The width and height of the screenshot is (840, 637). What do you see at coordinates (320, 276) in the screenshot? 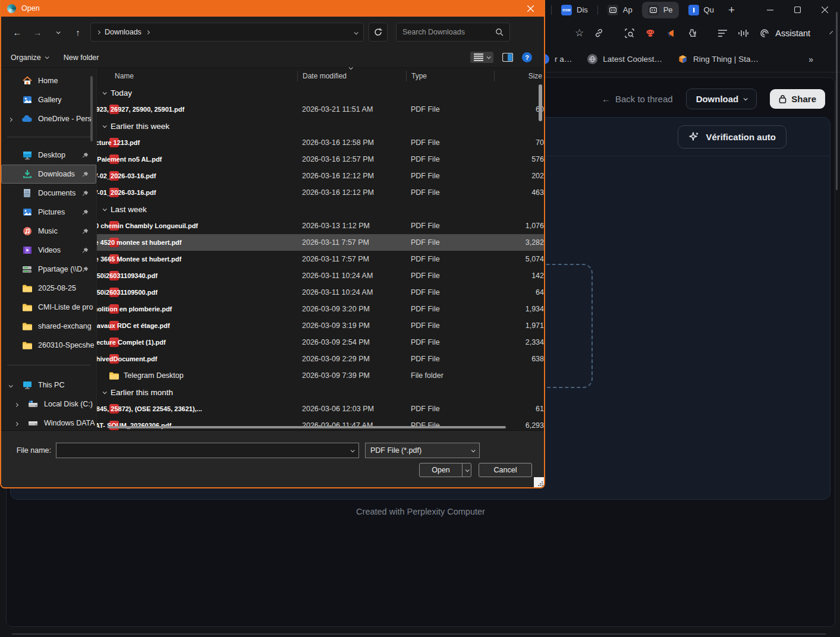
I see `file-row: SKM_C250i26031109340.pdf2026-03-11 10:24…` at bounding box center [320, 276].